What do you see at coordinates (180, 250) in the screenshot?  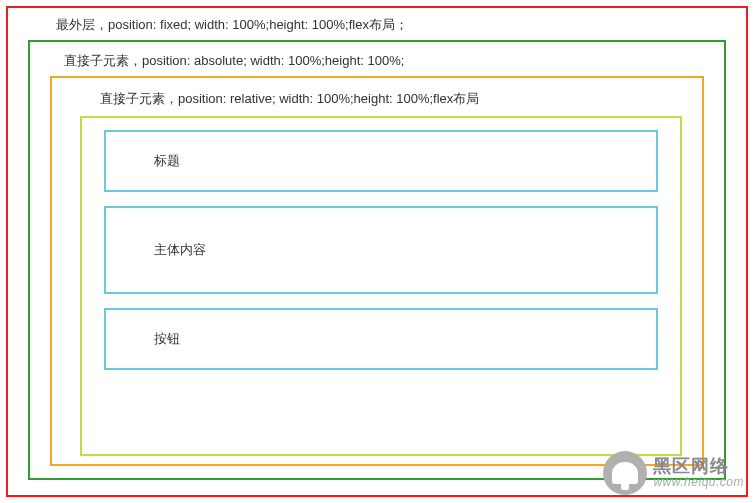 I see `body-content-label: 主体内容` at bounding box center [180, 250].